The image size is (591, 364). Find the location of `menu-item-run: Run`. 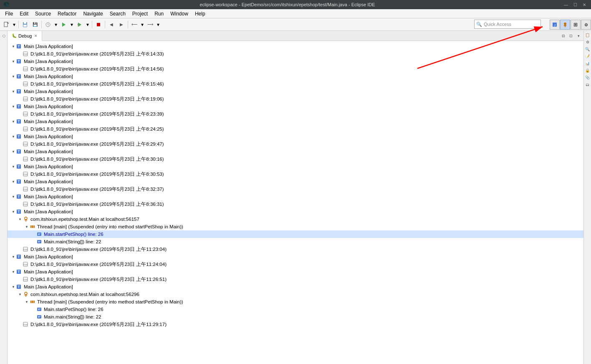

menu-item-run: Run is located at coordinates (159, 13).